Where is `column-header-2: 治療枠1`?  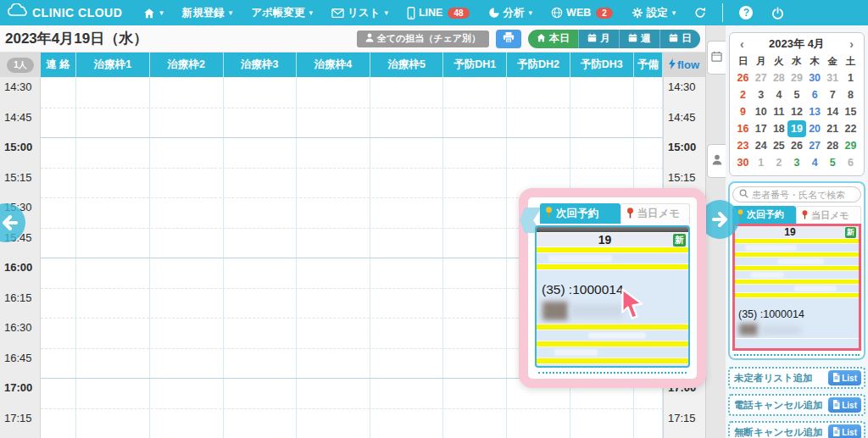 column-header-2: 治療枠1 is located at coordinates (114, 64).